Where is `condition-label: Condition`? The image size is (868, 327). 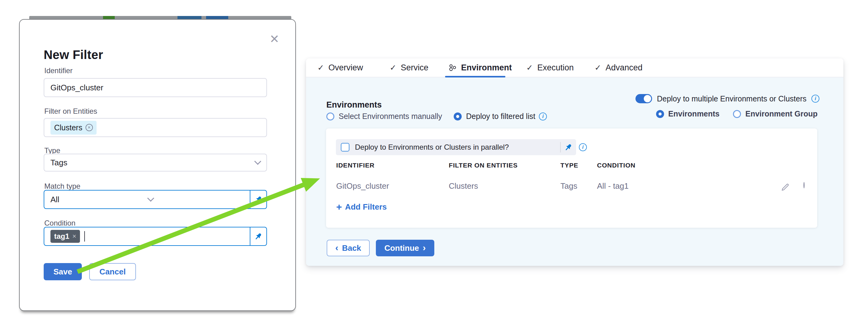 condition-label: Condition is located at coordinates (60, 223).